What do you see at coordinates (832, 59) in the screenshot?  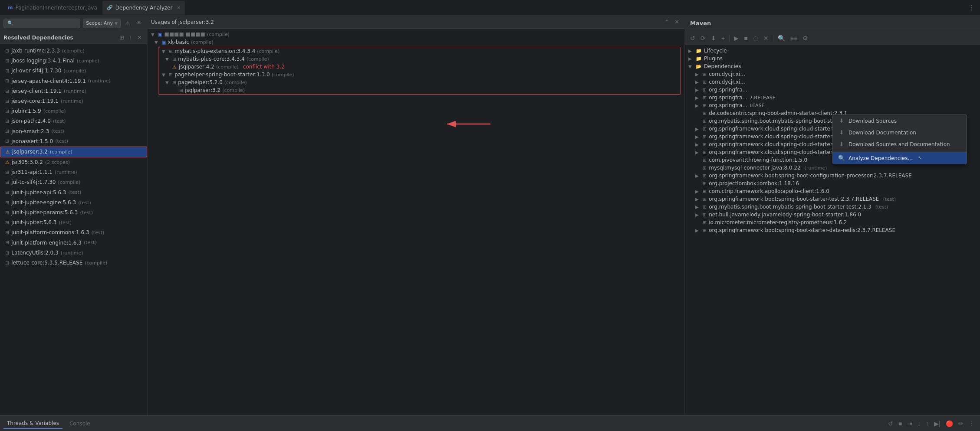 I see `maven-plugins: ▶ 📁 Plugins` at bounding box center [832, 59].